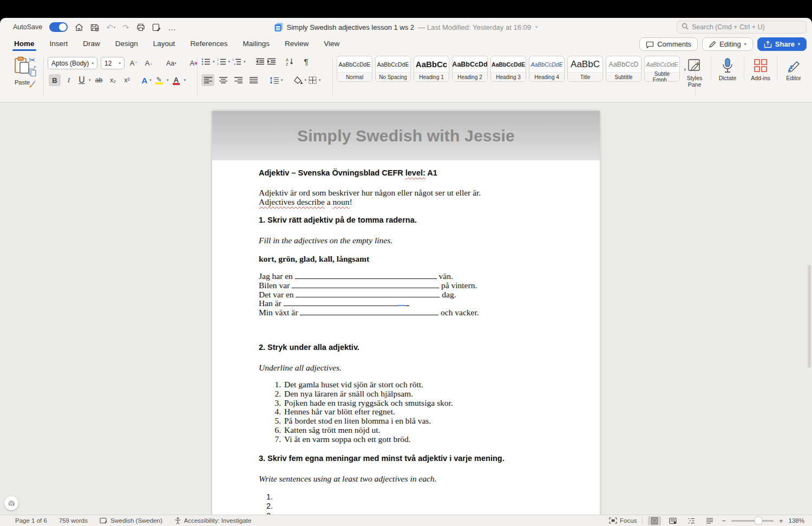 Image resolution: width=812 pixels, height=526 pixels. What do you see at coordinates (758, 521) in the screenshot?
I see `zoom-slider-thumb` at bounding box center [758, 521].